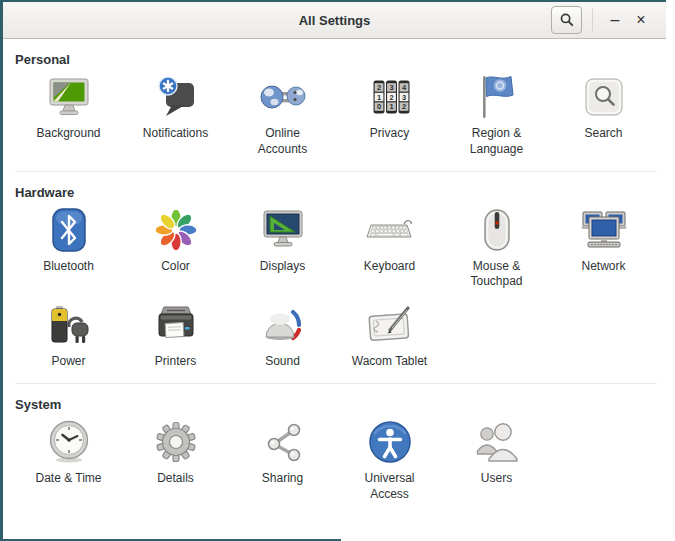  I want to click on settings-item-power: Power, so click(68, 335).